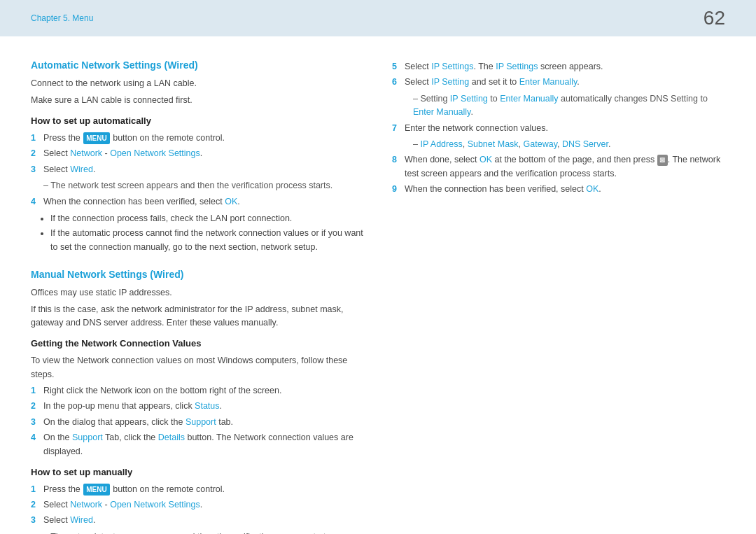 This screenshot has height=534, width=756. Describe the element at coordinates (197, 521) in the screenshot. I see `manual-step-3: 3 Select Wired.` at that location.